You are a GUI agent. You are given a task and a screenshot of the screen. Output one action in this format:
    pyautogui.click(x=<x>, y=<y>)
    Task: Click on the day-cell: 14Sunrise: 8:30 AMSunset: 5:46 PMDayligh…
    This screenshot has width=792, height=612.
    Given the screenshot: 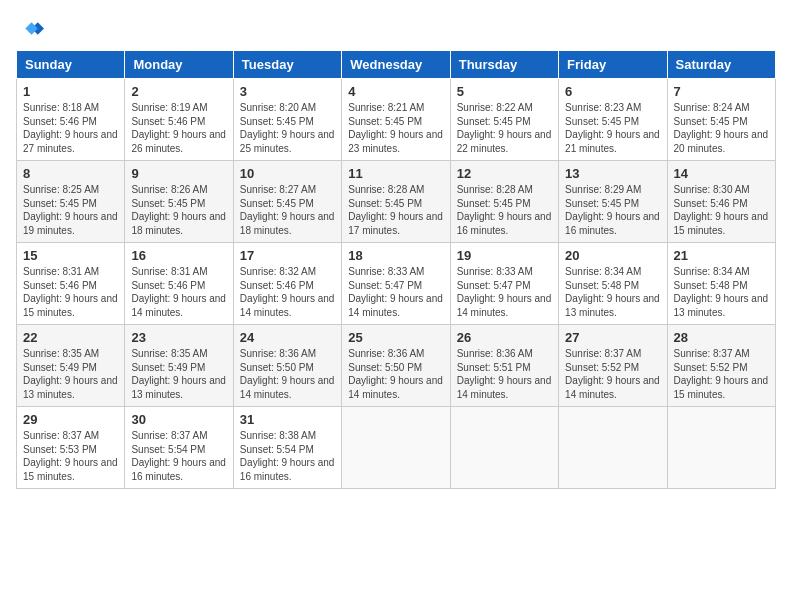 What is the action you would take?
    pyautogui.click(x=721, y=202)
    